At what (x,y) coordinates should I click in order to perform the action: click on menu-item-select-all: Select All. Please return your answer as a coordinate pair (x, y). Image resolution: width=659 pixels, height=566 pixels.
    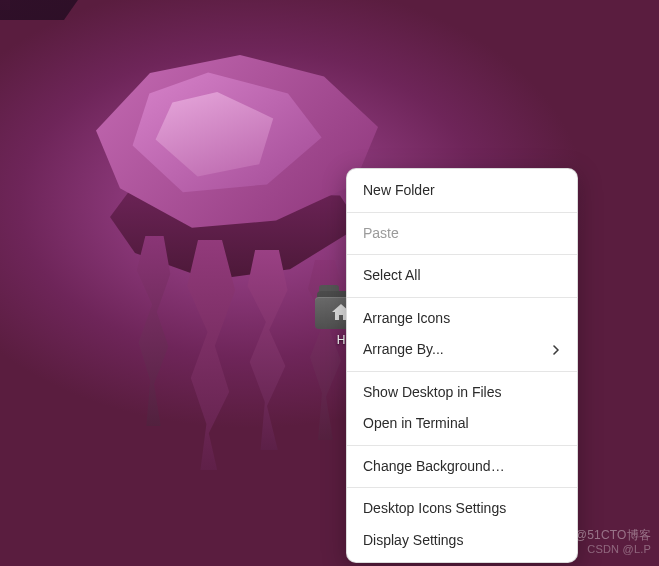
    Looking at the image, I should click on (462, 276).